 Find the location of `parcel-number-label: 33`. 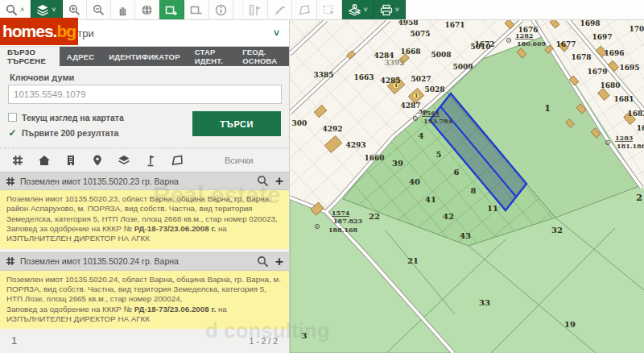

parcel-number-label: 33 is located at coordinates (485, 303).